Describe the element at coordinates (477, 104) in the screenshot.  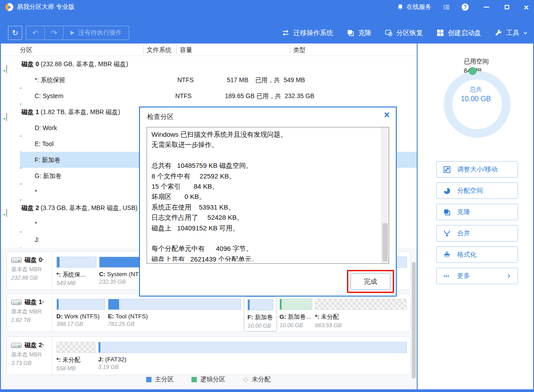
I see `capacity-donut-chart` at that location.